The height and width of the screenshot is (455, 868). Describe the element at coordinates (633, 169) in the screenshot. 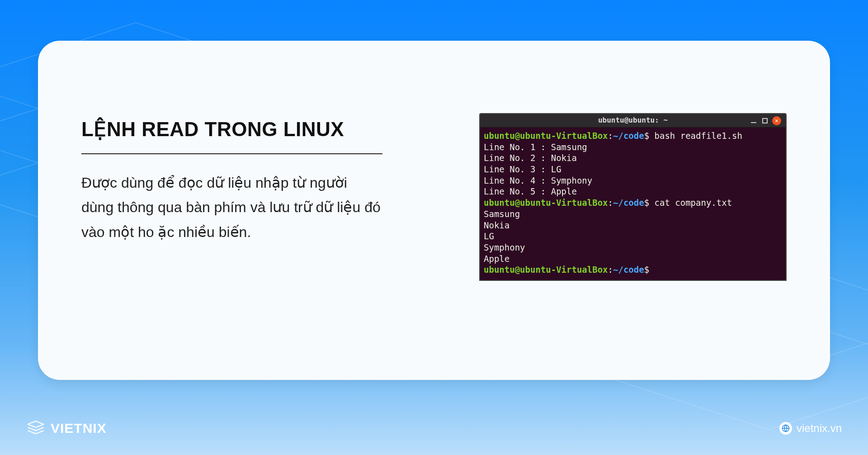

I see `output-line: Line No. 3 : LG` at that location.